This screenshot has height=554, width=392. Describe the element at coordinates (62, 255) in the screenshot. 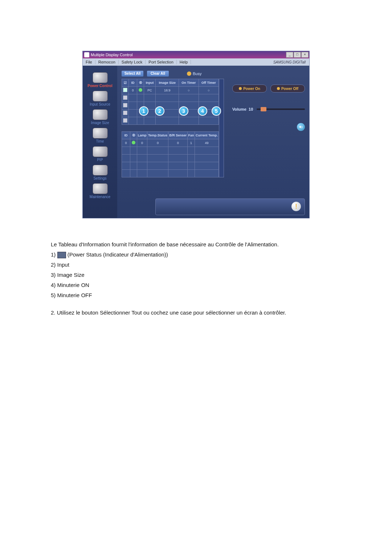

I see `power-status-icon` at that location.